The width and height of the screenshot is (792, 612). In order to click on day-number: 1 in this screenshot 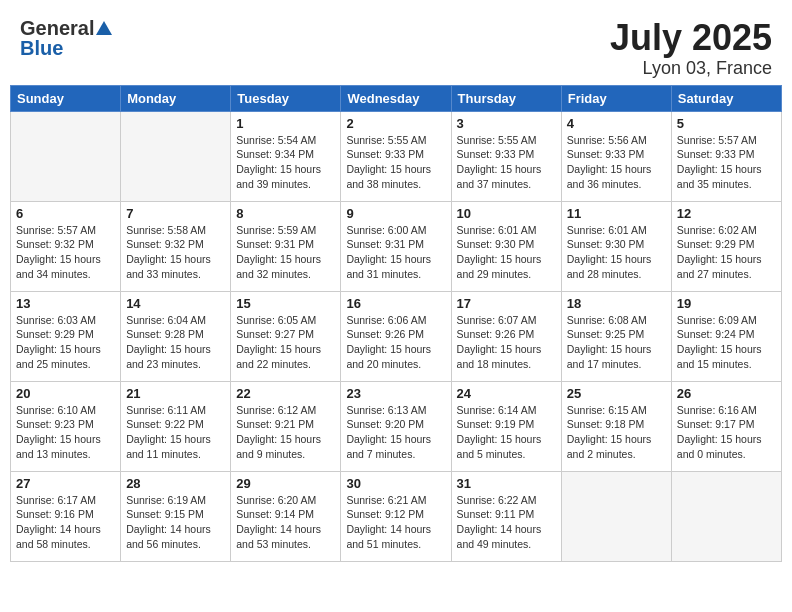, I will do `click(286, 124)`.